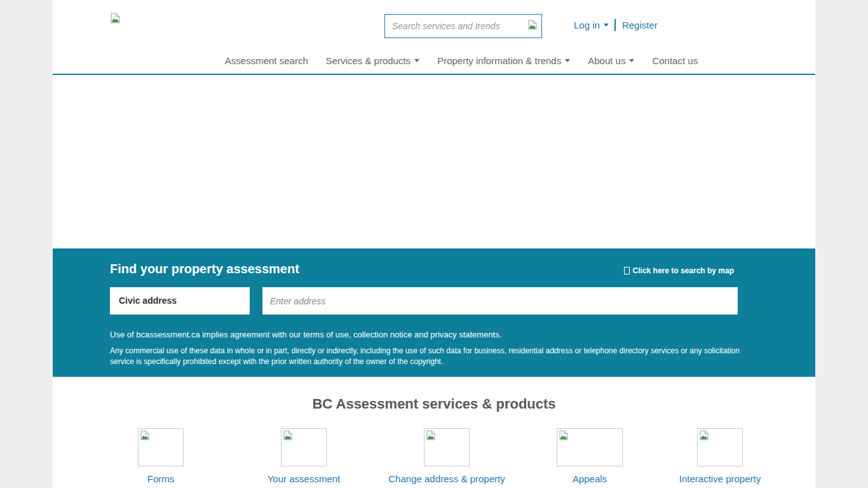 The image size is (868, 488). Describe the element at coordinates (434, 404) in the screenshot. I see `services-title: BC Assessment services & products` at that location.